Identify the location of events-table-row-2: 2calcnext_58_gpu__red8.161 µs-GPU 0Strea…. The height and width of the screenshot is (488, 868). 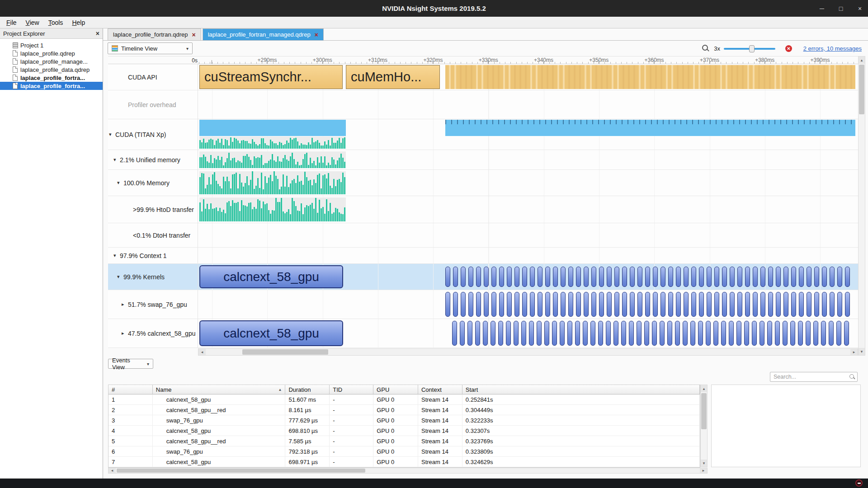
(404, 410).